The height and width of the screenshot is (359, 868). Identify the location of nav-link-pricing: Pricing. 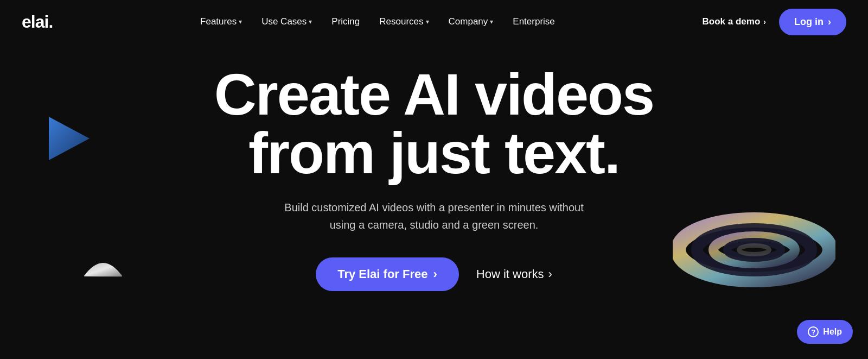
(346, 22).